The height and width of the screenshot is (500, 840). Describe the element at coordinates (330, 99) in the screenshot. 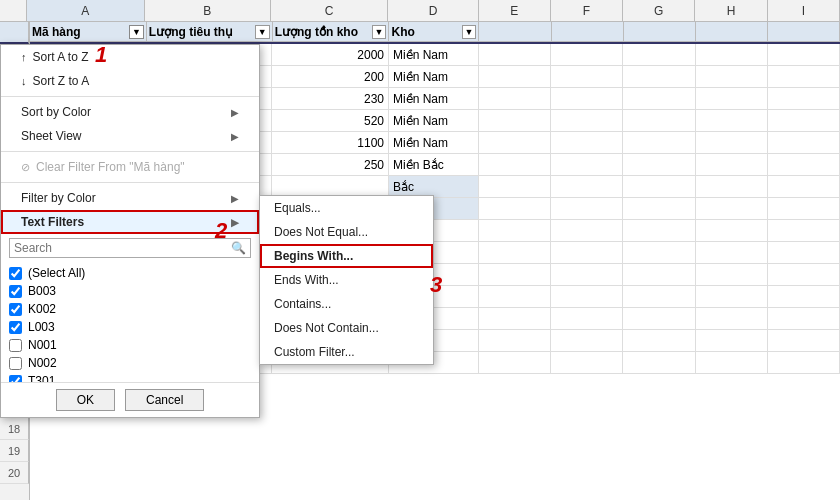

I see `cell-c3: 230` at that location.